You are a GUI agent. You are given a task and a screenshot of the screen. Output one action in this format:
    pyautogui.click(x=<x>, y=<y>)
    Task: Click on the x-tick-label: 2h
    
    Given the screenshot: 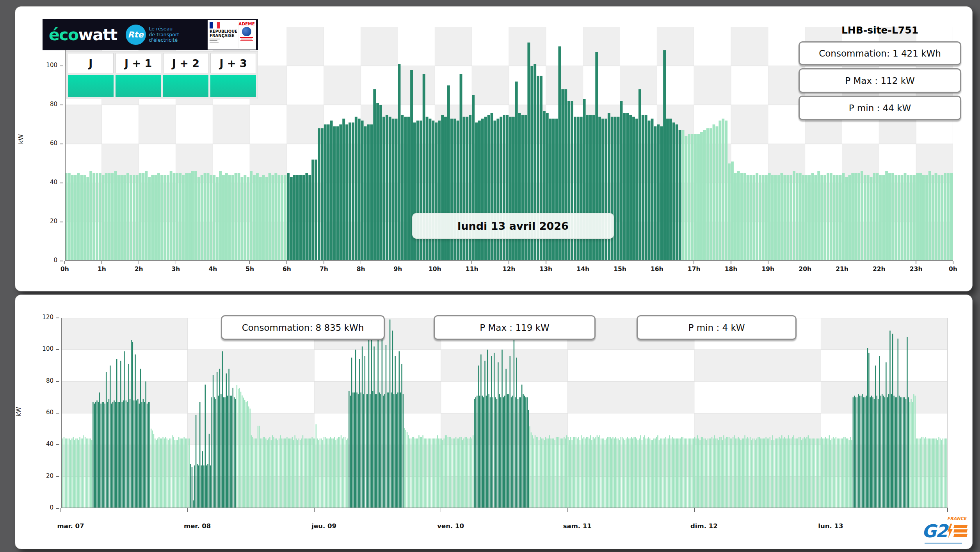 What is the action you would take?
    pyautogui.click(x=139, y=269)
    